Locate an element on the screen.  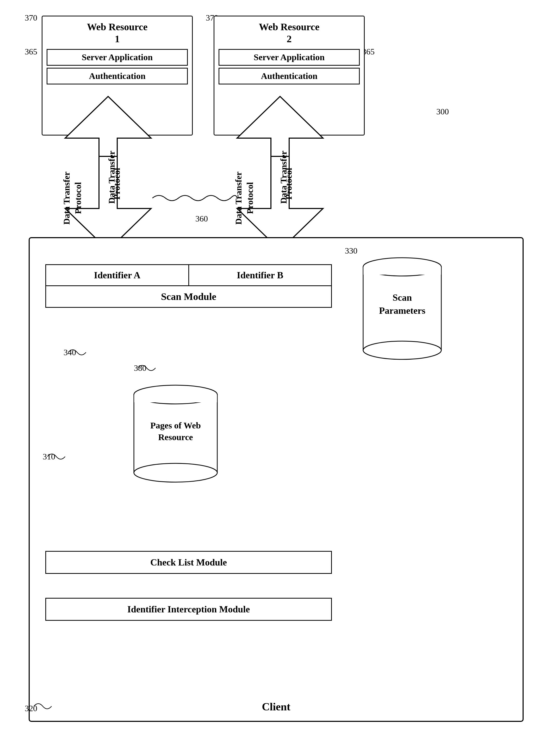
identifier-a: Identifier A is located at coordinates (118, 275).